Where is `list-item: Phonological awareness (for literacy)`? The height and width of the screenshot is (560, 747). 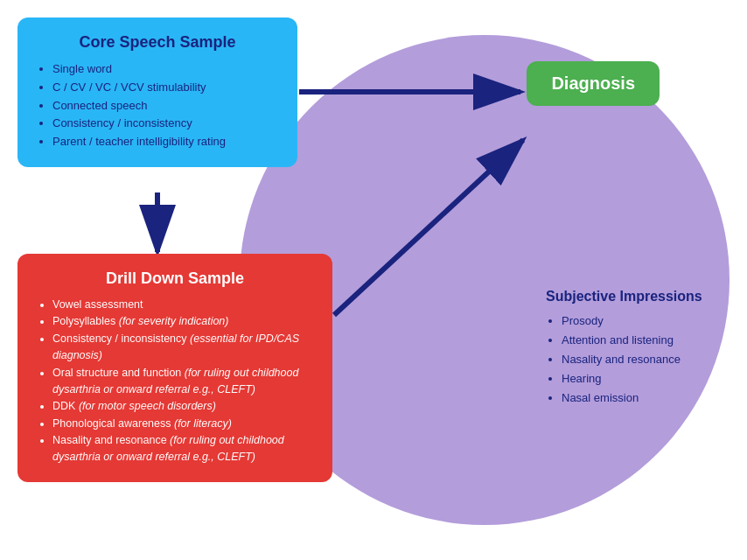
list-item: Phonological awareness (for literacy) is located at coordinates (183, 424).